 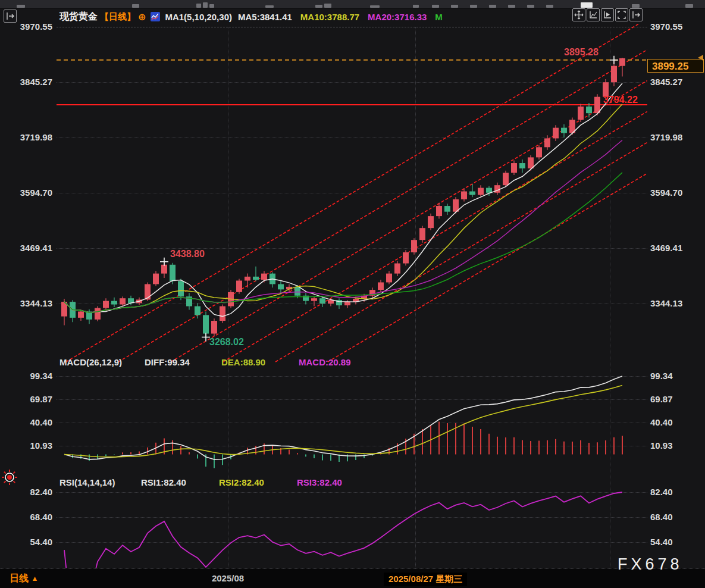 I want to click on macd-title: MACD(26,12,9), so click(x=90, y=362).